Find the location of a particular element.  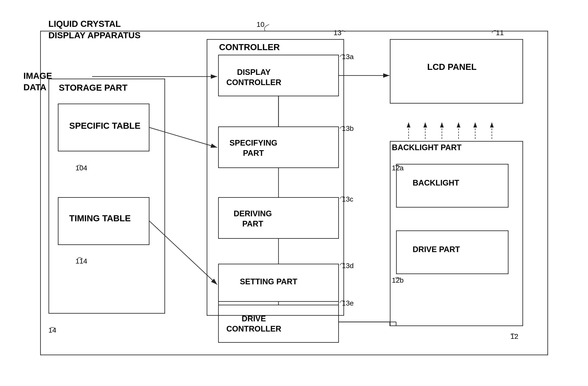

specifying-part-label: SPECIFYINGPART is located at coordinates (253, 148).